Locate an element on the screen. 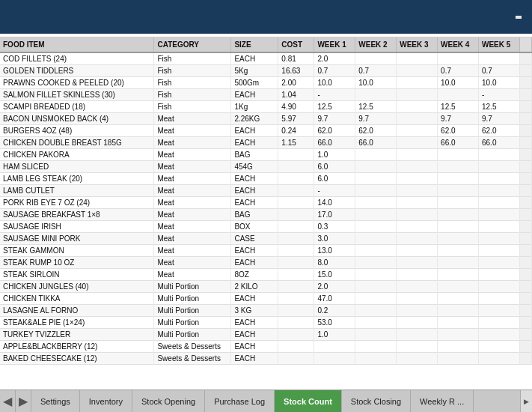 This screenshot has width=532, height=412. cell-r17-c1: Meat is located at coordinates (193, 263).